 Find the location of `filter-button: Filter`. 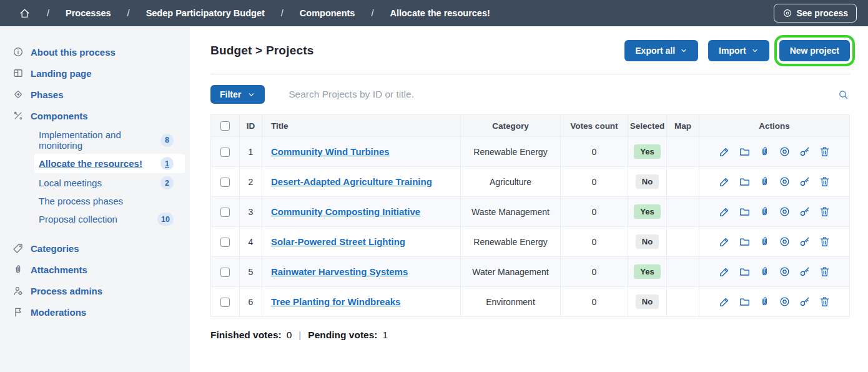

filter-button: Filter is located at coordinates (237, 94).